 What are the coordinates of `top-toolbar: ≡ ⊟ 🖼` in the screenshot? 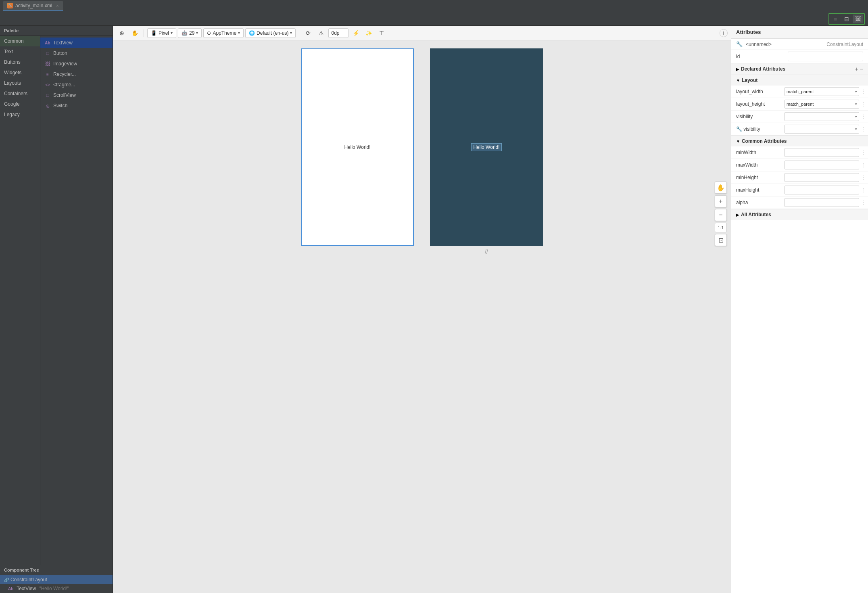 It's located at (434, 19).